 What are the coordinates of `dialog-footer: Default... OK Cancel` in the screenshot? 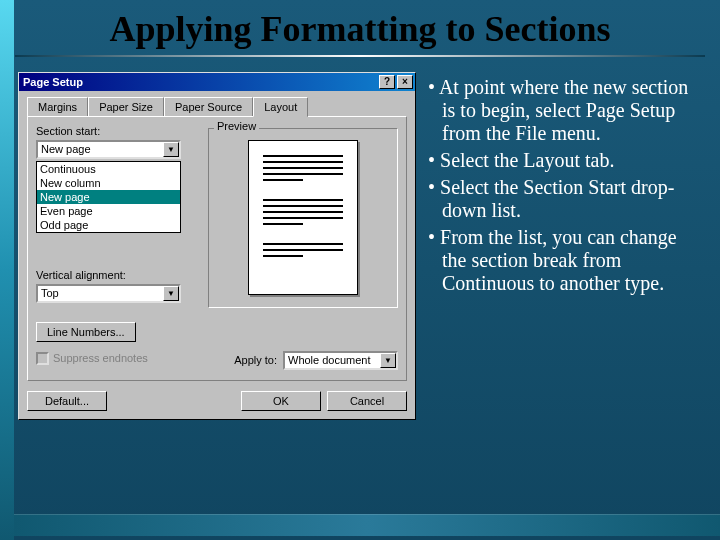 It's located at (217, 403).